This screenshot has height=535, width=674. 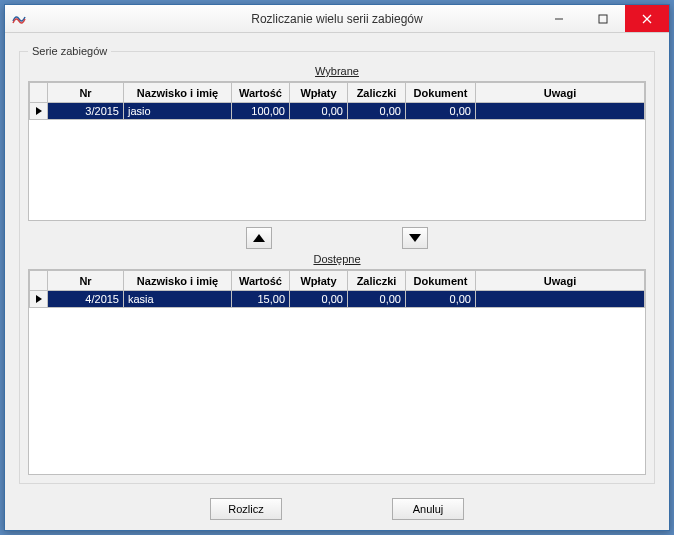 What do you see at coordinates (338, 93) in the screenshot?
I see `selected-header-row: Nr Nazwisko i imię Wartość Wpłaty Zalicz…` at bounding box center [338, 93].